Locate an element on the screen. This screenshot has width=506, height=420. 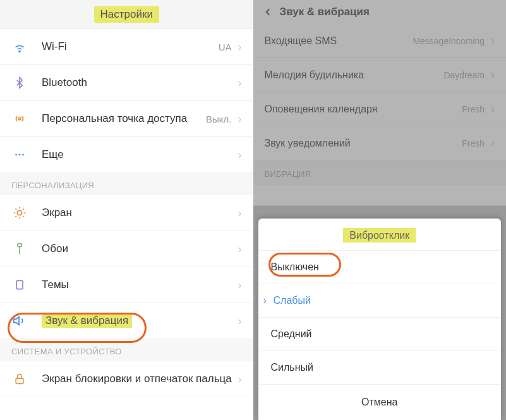
right-title: Звук & вибрация is located at coordinates (325, 12).